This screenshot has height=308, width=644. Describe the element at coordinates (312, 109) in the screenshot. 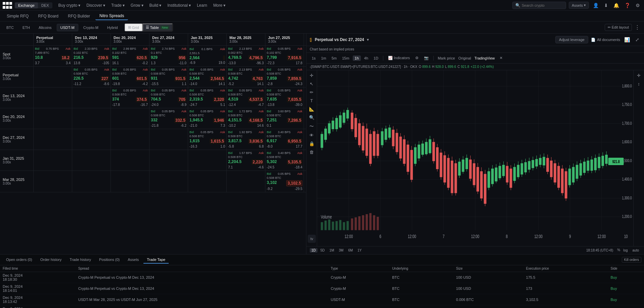

I see `measure-tool: 📐` at that location.